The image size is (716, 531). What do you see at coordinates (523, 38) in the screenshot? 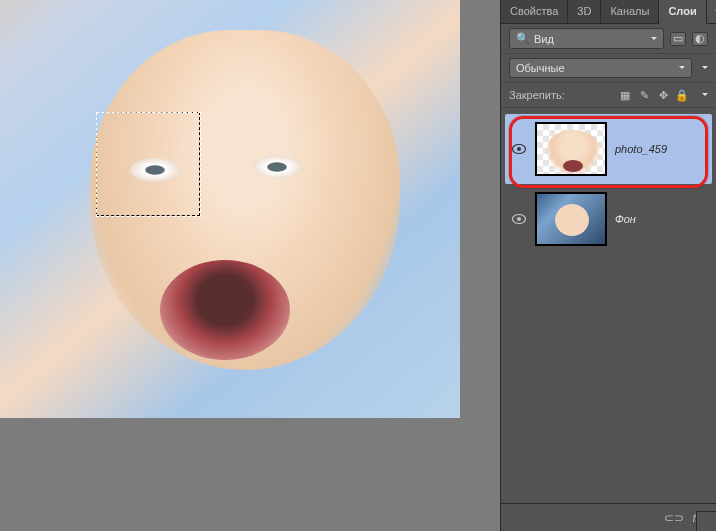
I see `search-icon: 🔍` at bounding box center [523, 38].